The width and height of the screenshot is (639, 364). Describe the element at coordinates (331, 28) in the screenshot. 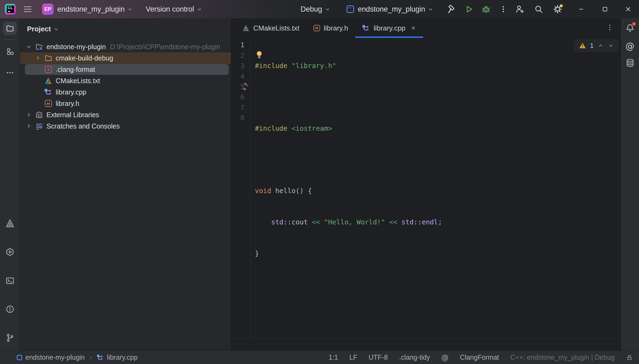

I see `tab-library-h: H library.h` at that location.